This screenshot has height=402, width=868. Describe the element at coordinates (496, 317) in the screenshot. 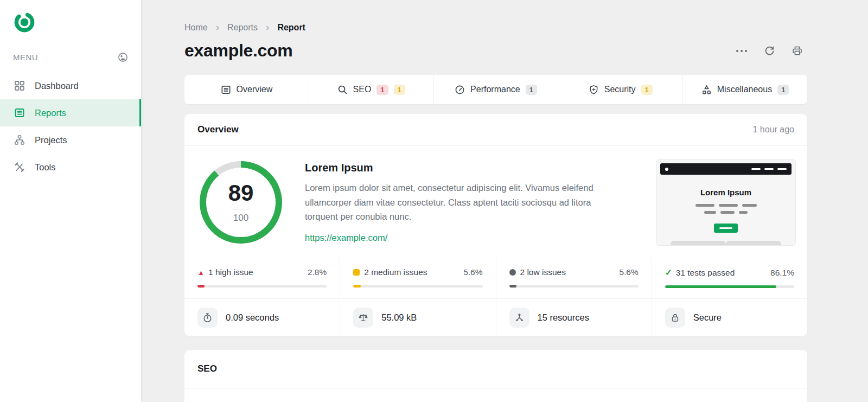

I see `metrics-row: 0.09 seconds 55.09 kB` at that location.